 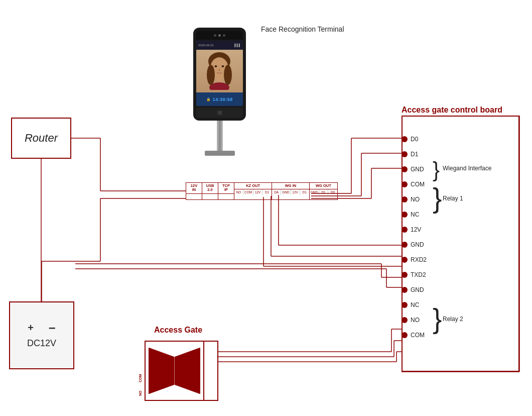 What do you see at coordinates (420, 320) in the screenshot?
I see `pin-name-no2: NO` at bounding box center [420, 320].